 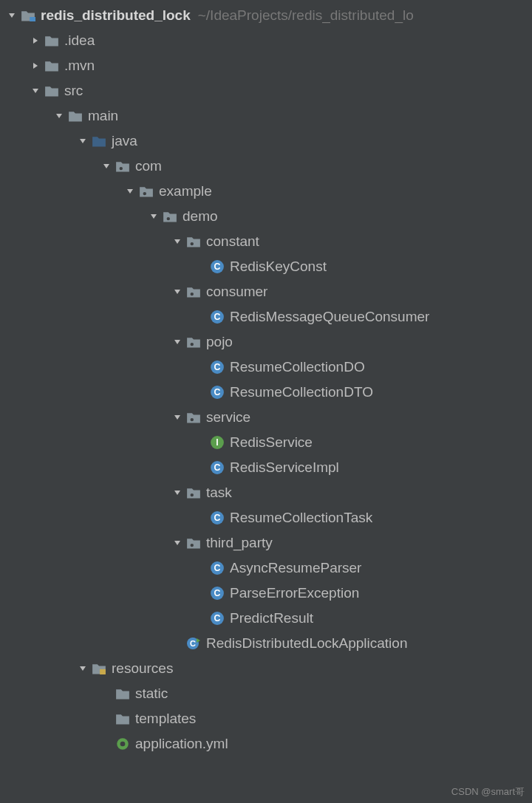 What do you see at coordinates (217, 442) in the screenshot?
I see `interface-icon: I` at bounding box center [217, 442].